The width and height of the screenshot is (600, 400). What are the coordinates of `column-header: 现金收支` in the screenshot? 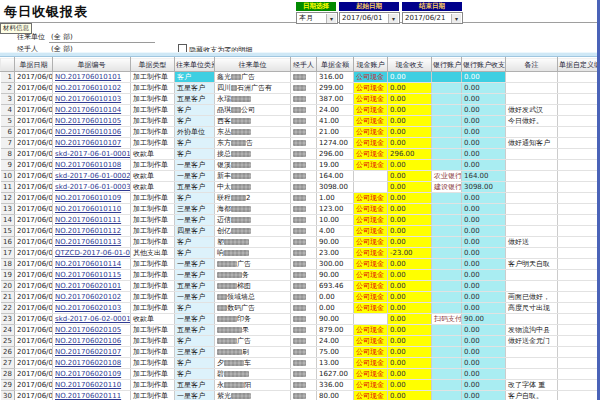 It's located at (410, 65).